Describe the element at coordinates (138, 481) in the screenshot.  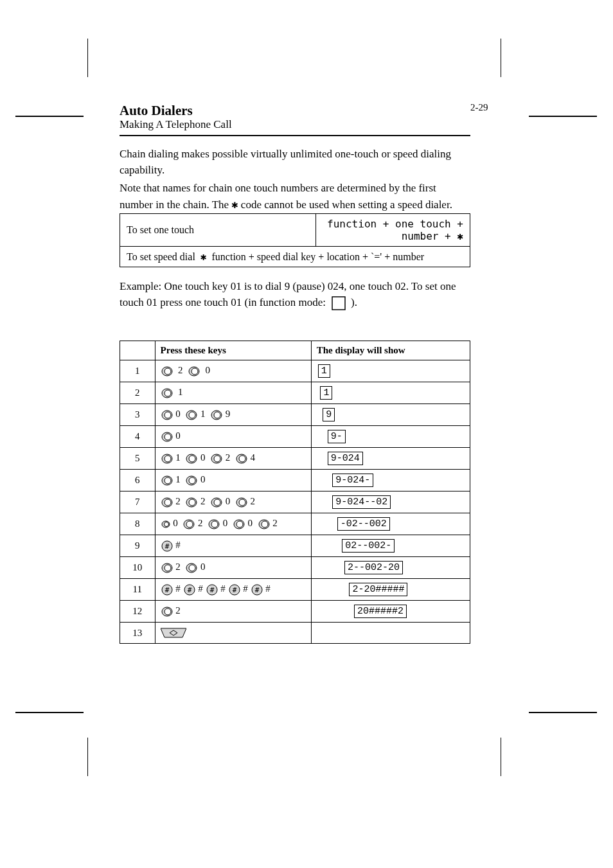
I see `step-number: 6` at that location.